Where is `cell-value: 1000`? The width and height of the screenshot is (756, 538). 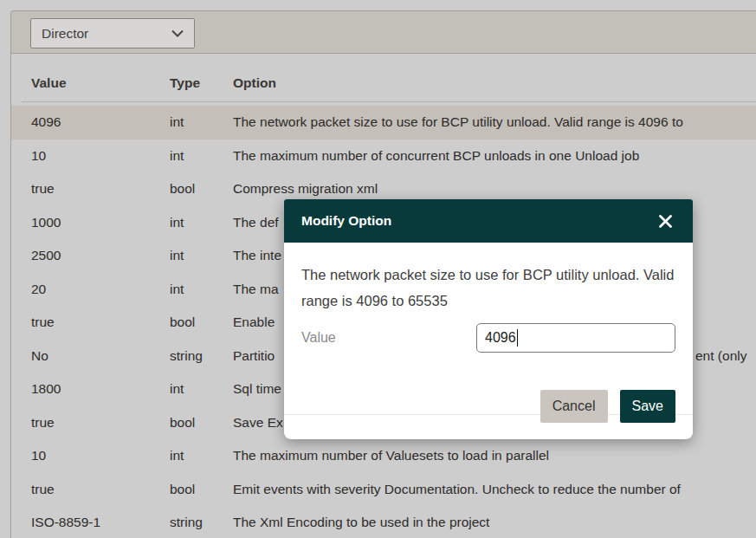
cell-value: 1000 is located at coordinates (46, 224).